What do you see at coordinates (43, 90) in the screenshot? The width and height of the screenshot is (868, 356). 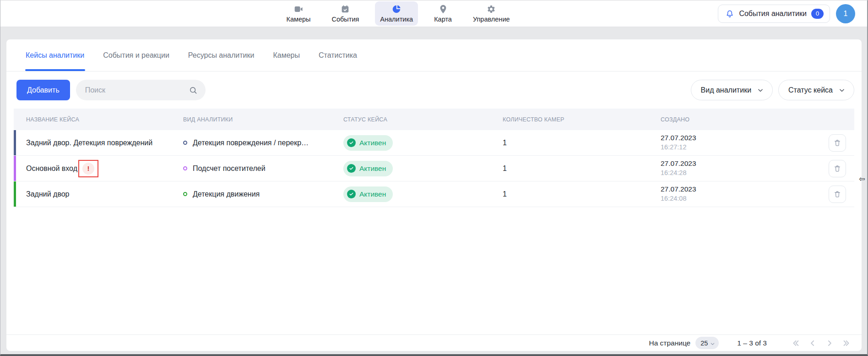 I see `add-case-button: Добавить` at bounding box center [43, 90].